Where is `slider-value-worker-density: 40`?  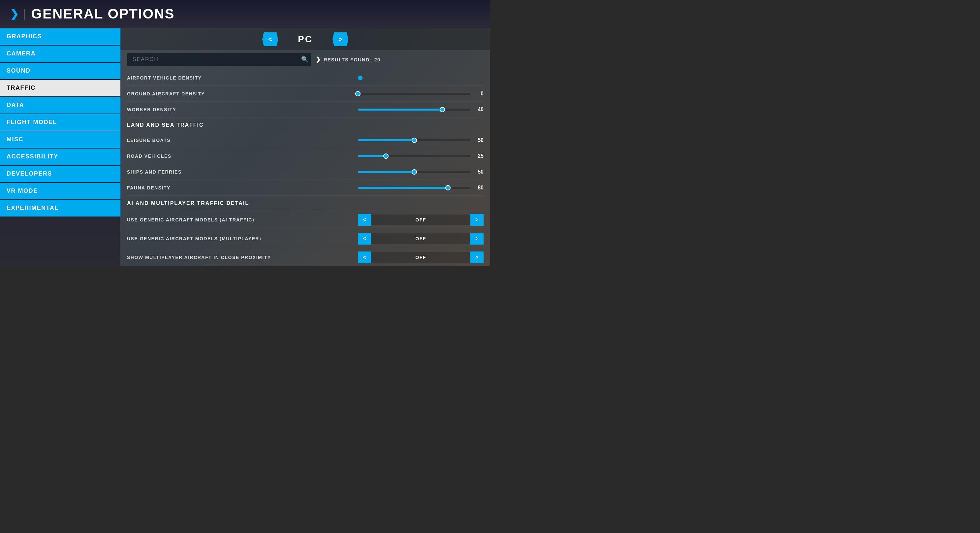
slider-value-worker-density: 40 is located at coordinates (479, 110).